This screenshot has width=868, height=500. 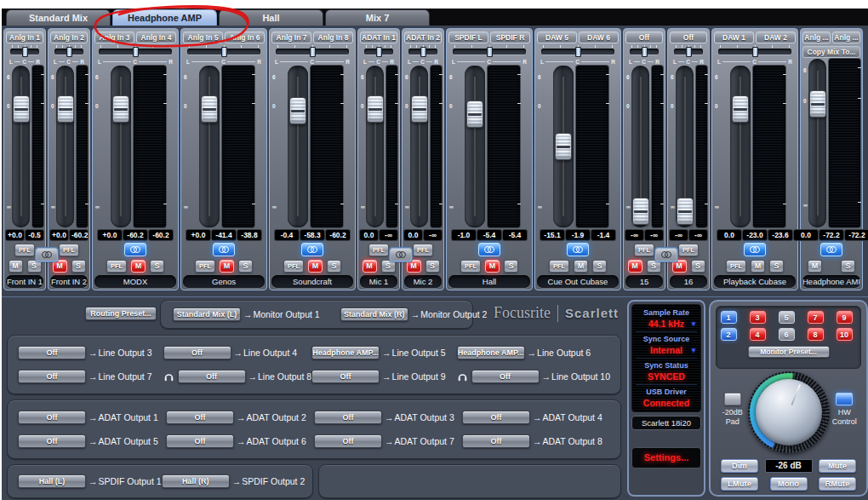 I want to click on route-source-button-adat-output-6: Off, so click(x=200, y=441).